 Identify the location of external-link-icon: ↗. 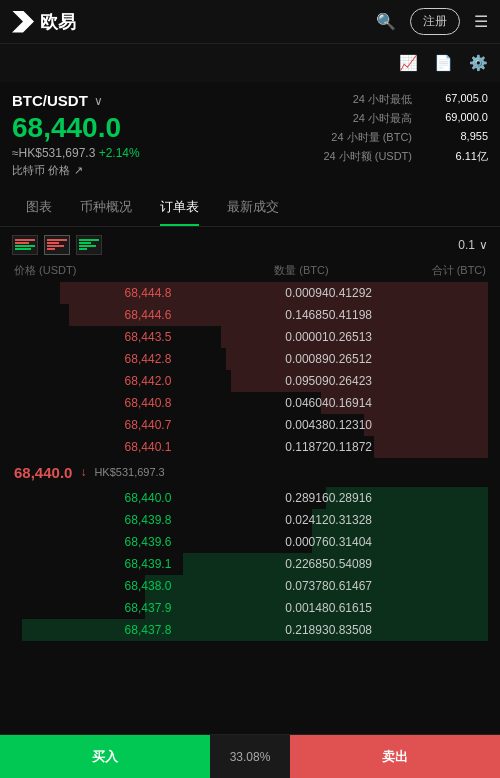
(78, 170).